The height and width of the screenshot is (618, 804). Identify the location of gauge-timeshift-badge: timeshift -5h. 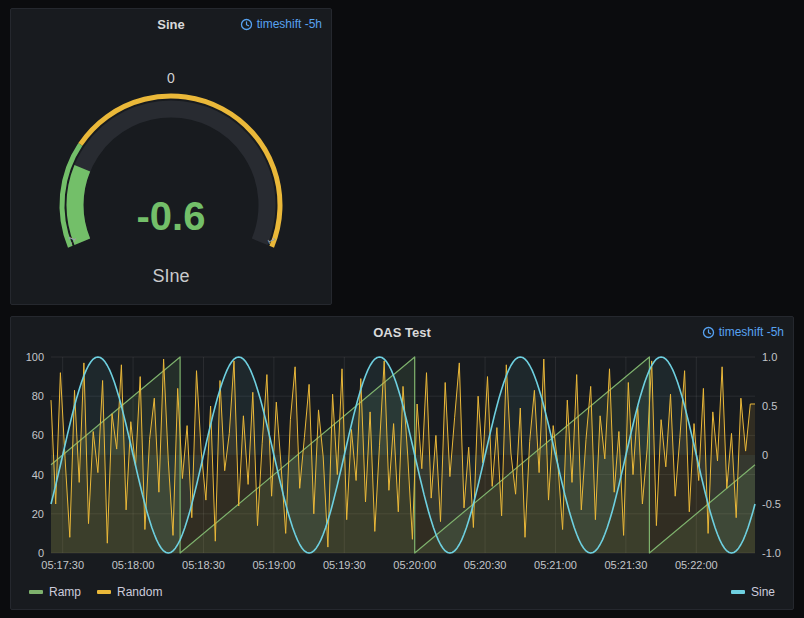
(281, 24).